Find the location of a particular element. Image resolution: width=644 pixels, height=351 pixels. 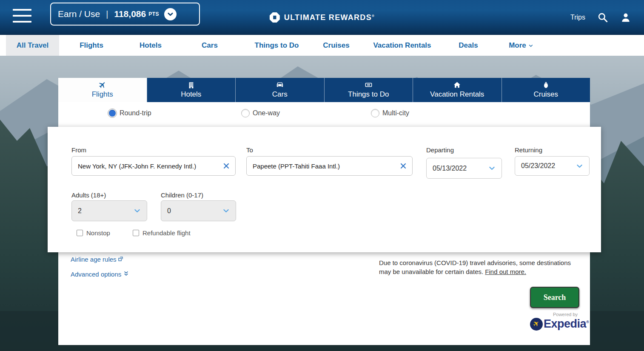

advanced-options-link: Advanced options is located at coordinates (100, 274).